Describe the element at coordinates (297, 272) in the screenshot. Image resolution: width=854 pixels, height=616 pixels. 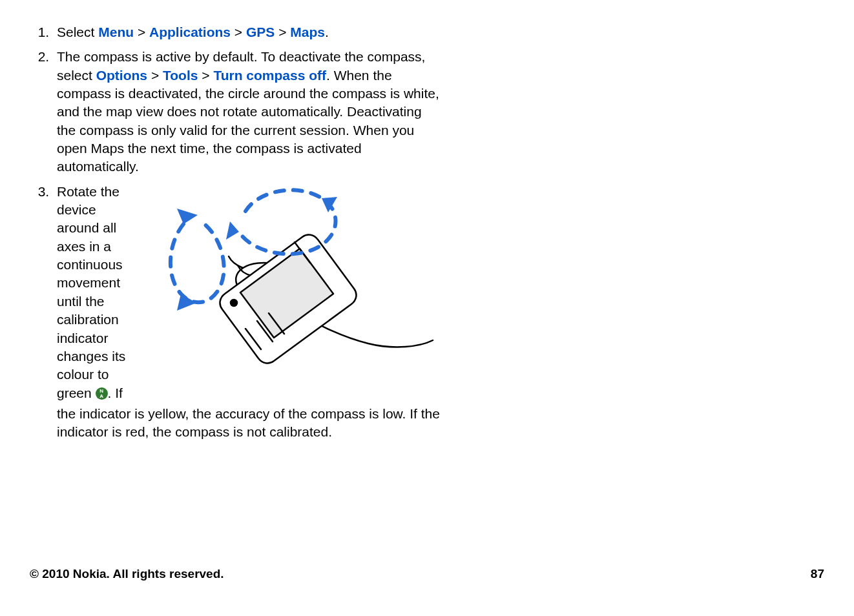
I see `calibration-illustration` at that location.